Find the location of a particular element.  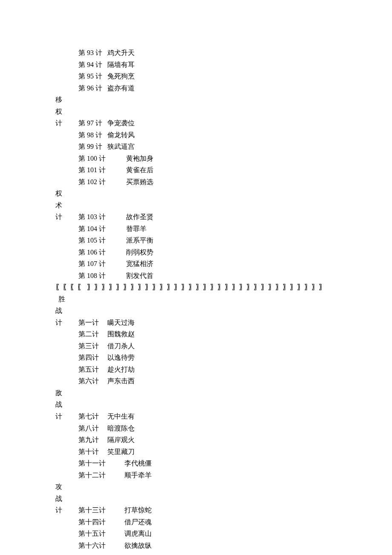

stratagem-title: 李代桃僵 is located at coordinates (138, 463).